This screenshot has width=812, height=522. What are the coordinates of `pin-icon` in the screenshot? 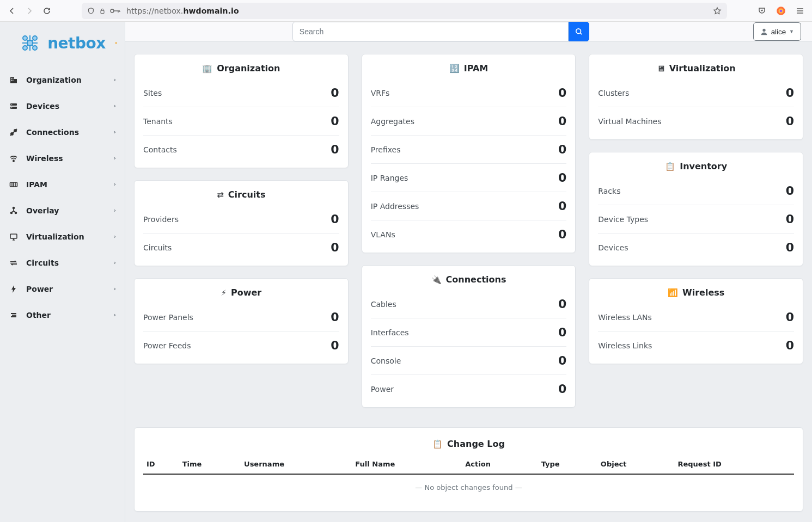 It's located at (114, 43).